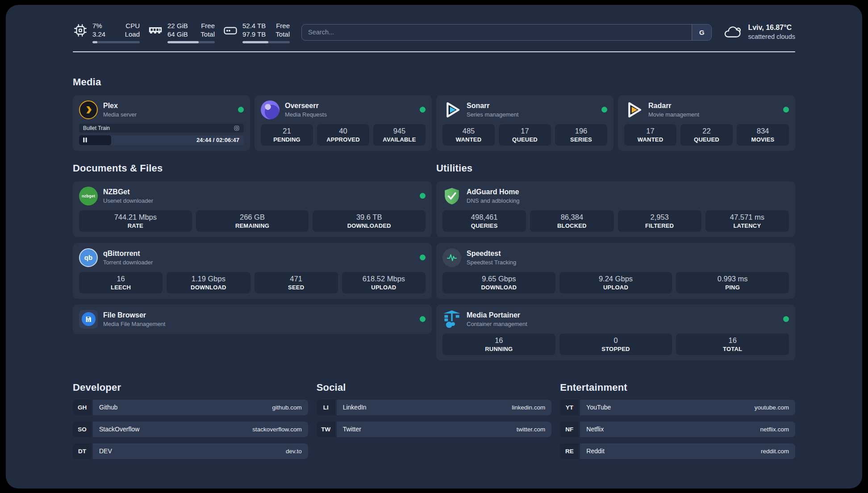 The height and width of the screenshot is (493, 868). What do you see at coordinates (772, 37) in the screenshot?
I see `weather-condition: scattered clouds` at bounding box center [772, 37].